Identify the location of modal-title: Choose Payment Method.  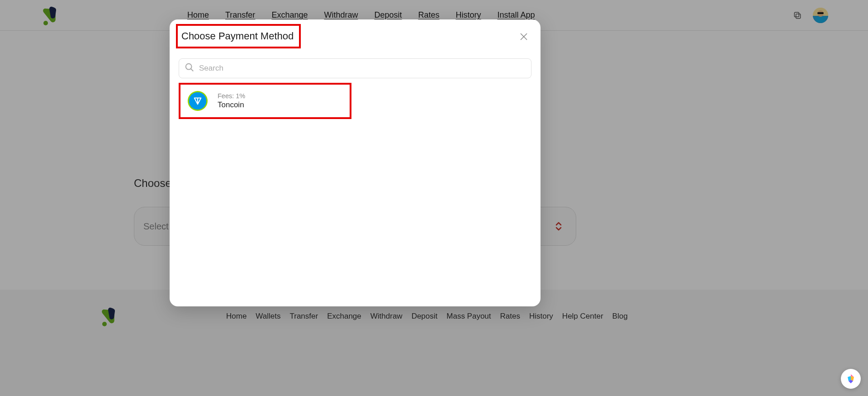
(236, 36).